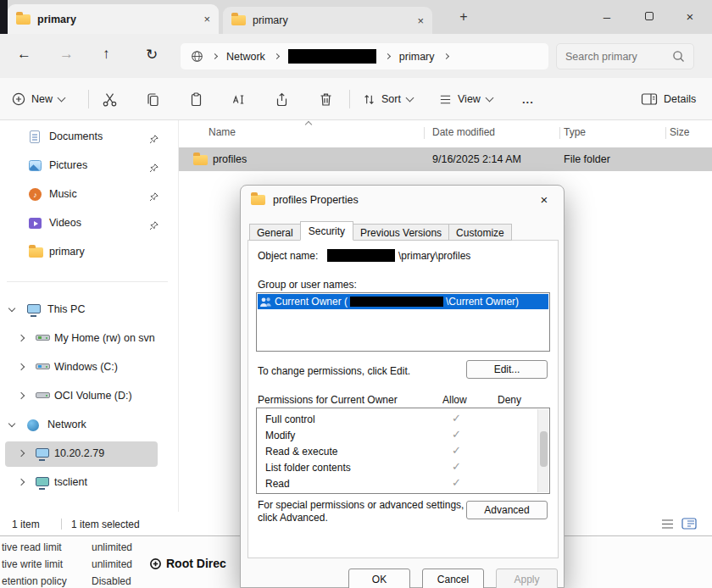  What do you see at coordinates (87, 425) in the screenshot?
I see `sidebar-item-network: Network` at bounding box center [87, 425].